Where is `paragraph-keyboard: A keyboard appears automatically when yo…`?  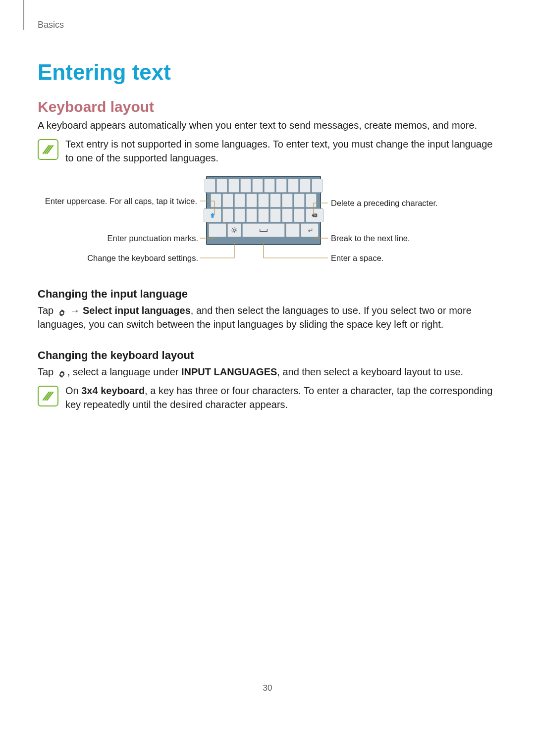
paragraph-keyboard: A keyboard appears automatically when yo… is located at coordinates (269, 125).